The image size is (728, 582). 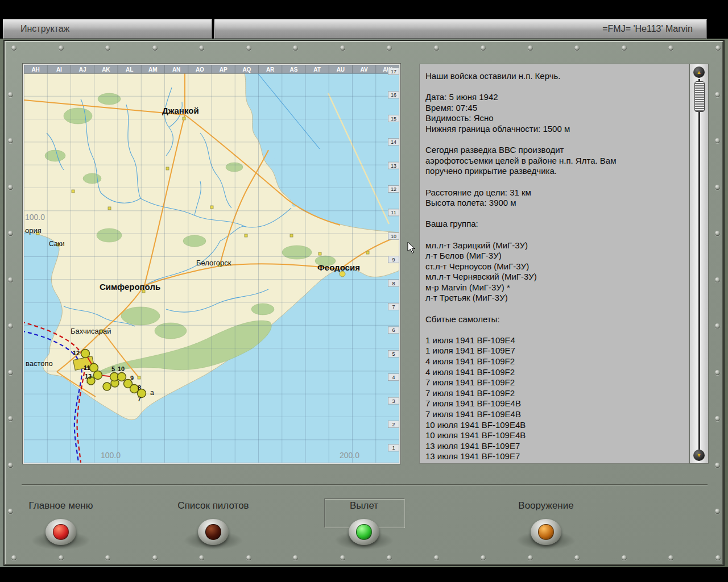 What do you see at coordinates (699, 264) in the screenshot?
I see `scrollbar: ▲ ▼` at bounding box center [699, 264].